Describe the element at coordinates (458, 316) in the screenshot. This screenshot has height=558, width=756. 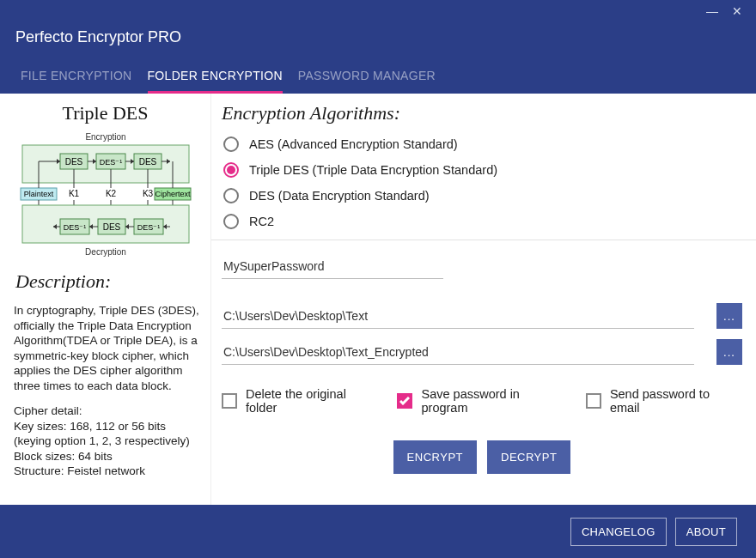
I see `source-path-input` at that location.